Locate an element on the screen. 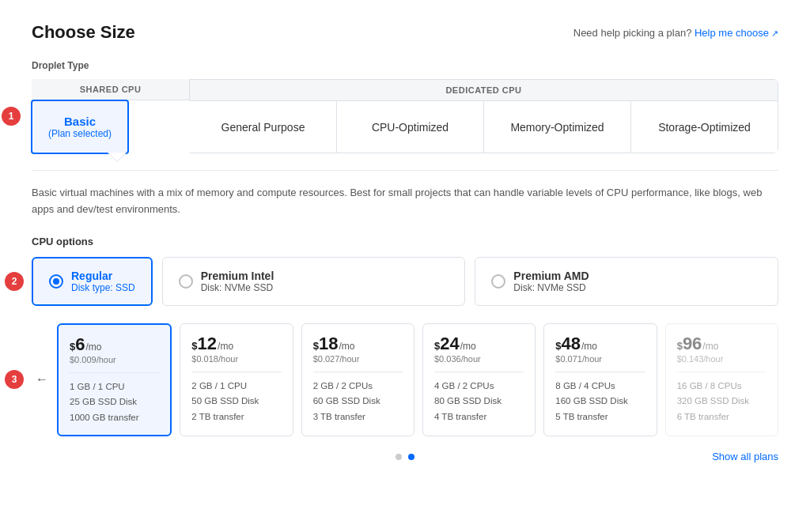 The height and width of the screenshot is (532, 810). spec-6-0: 16 GB / 8 CPUs is located at coordinates (721, 387).